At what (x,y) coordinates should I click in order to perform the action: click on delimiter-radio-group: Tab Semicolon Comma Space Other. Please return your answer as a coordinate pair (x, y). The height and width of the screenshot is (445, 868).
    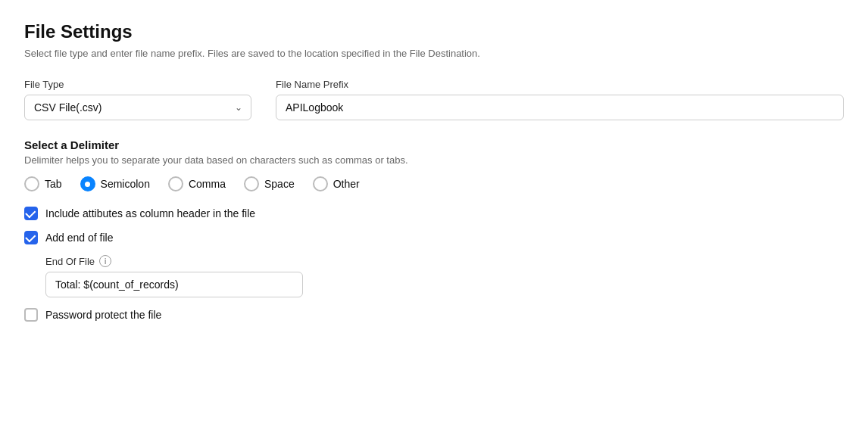
    Looking at the image, I should click on (434, 184).